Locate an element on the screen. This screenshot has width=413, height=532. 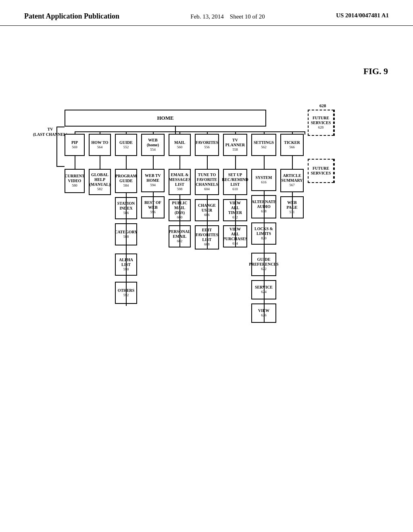
vert-guide-down is located at coordinates (126, 163).